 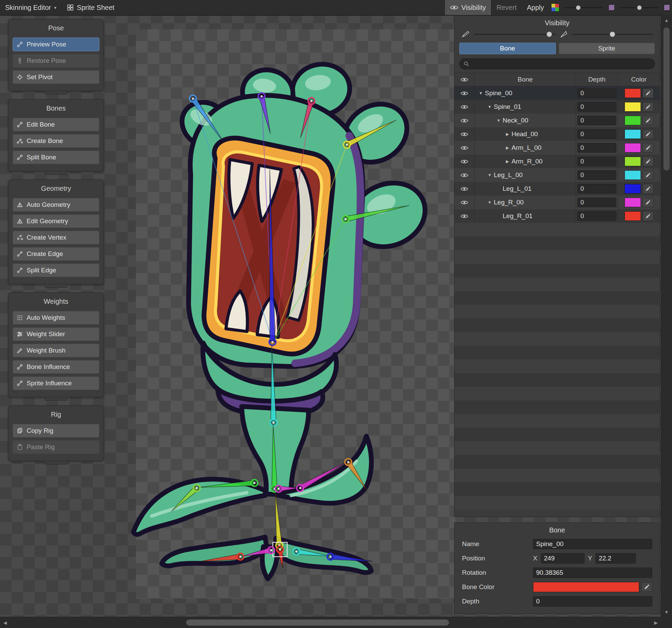 What do you see at coordinates (527, 161) in the screenshot?
I see `bone-name: Arm_R_00` at bounding box center [527, 161].